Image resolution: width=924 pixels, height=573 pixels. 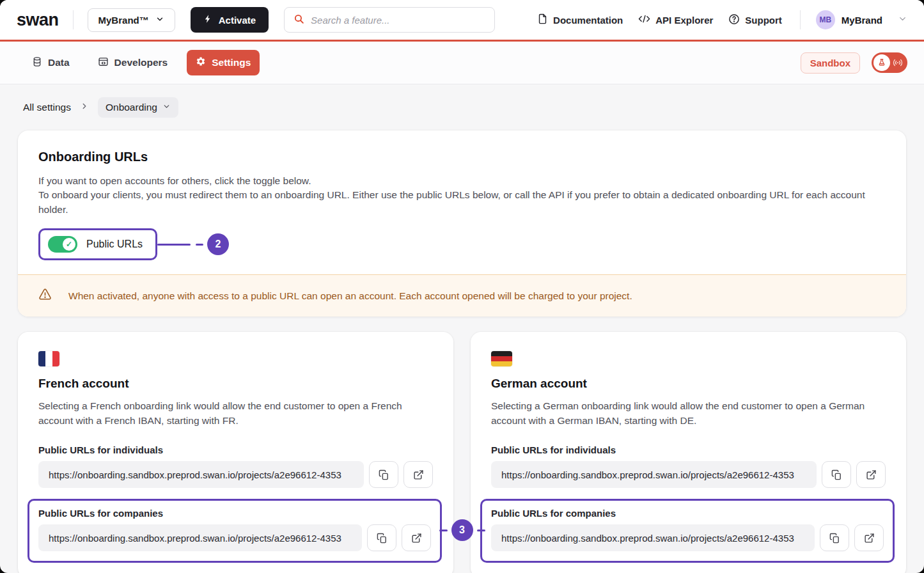 What do you see at coordinates (124, 20) in the screenshot?
I see `project-selector-label: MyBrand™` at bounding box center [124, 20].